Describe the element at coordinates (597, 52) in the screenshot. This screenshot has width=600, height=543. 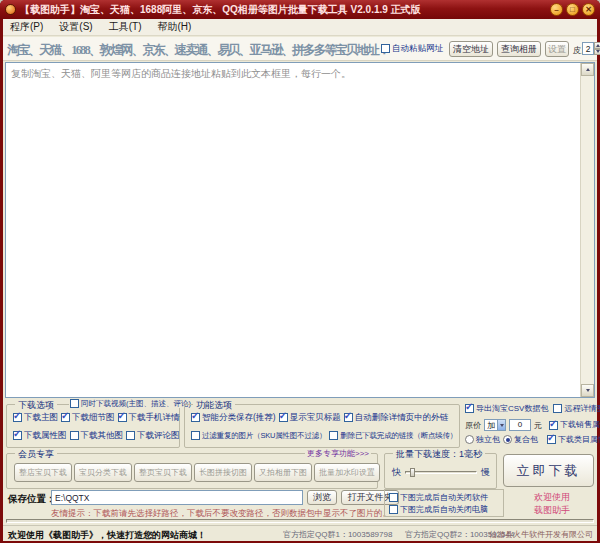
I see `spinner-down-icon` at that location.